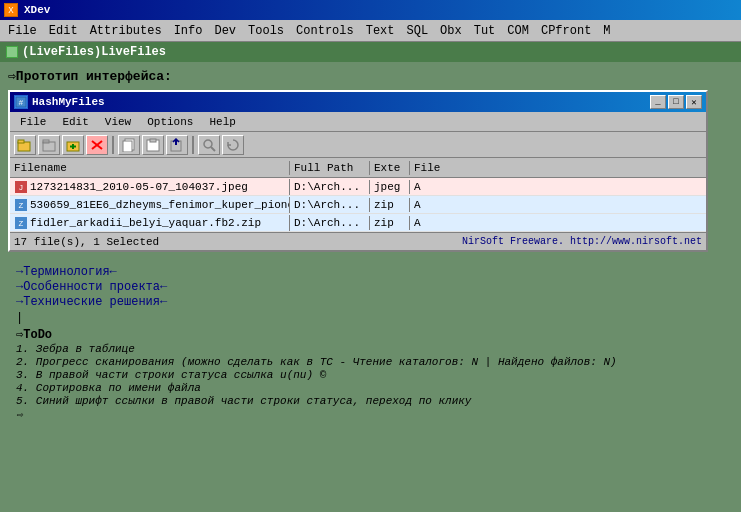 Image resolution: width=741 pixels, height=512 pixels. Describe the element at coordinates (22, 31) in the screenshot. I see `menu-file: File` at that location.